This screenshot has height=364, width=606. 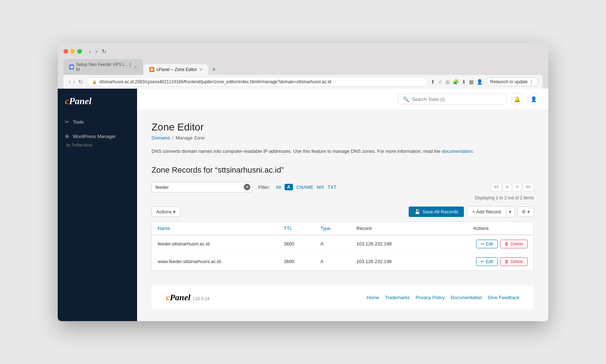 What do you see at coordinates (66, 51) in the screenshot?
I see `close-button` at bounding box center [66, 51].